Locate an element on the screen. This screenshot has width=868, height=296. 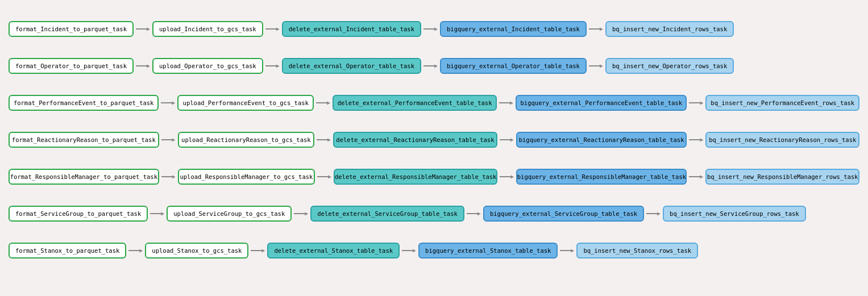
dag-row-operator: format_Operator_to_parquet_taskupload_Op… is located at coordinates (434, 66).